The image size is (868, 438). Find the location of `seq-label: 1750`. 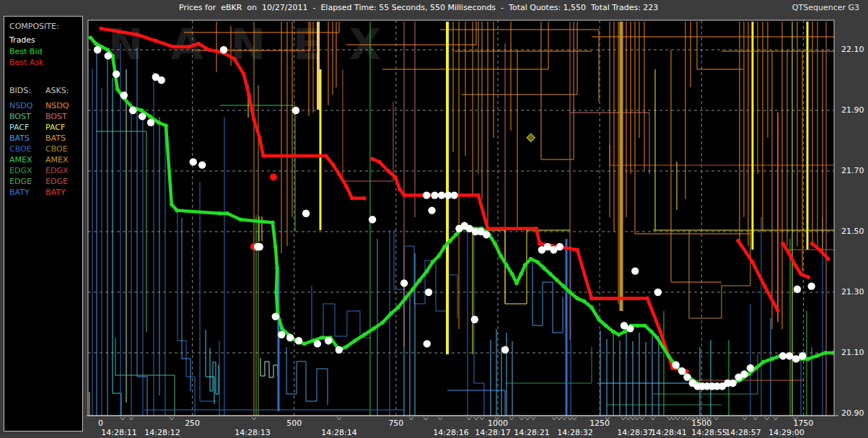

seq-label: 1750 is located at coordinates (803, 423).